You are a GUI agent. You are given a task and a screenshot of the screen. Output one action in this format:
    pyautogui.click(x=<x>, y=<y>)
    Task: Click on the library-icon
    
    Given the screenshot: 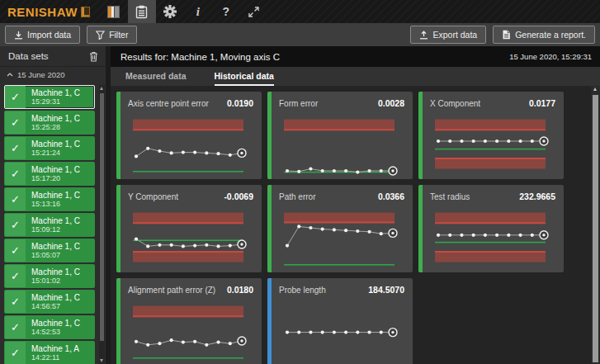 What is the action you would take?
    pyautogui.click(x=114, y=12)
    